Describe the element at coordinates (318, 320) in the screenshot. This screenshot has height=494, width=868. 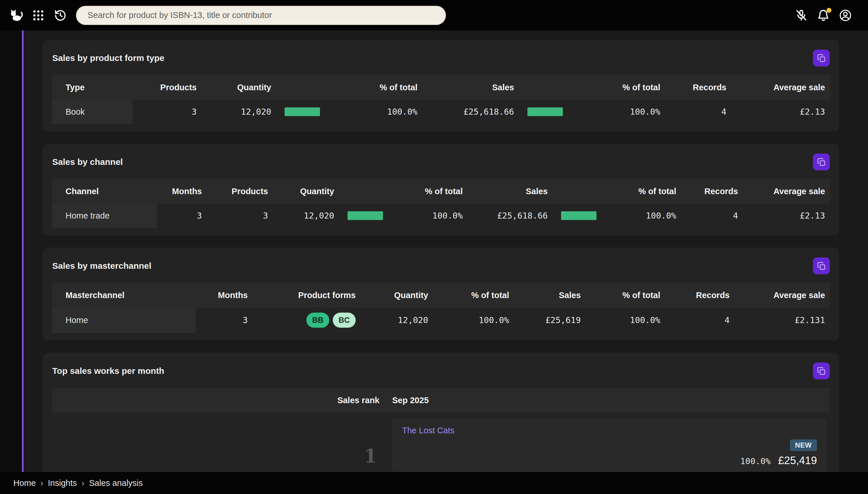
I see `product-form-badge-bb: BB` at that location.